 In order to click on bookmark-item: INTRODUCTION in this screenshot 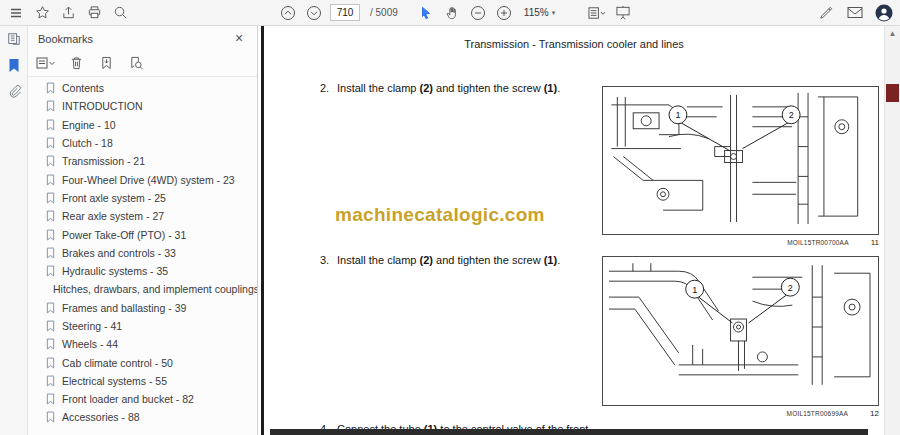, I will do `click(142, 106)`.